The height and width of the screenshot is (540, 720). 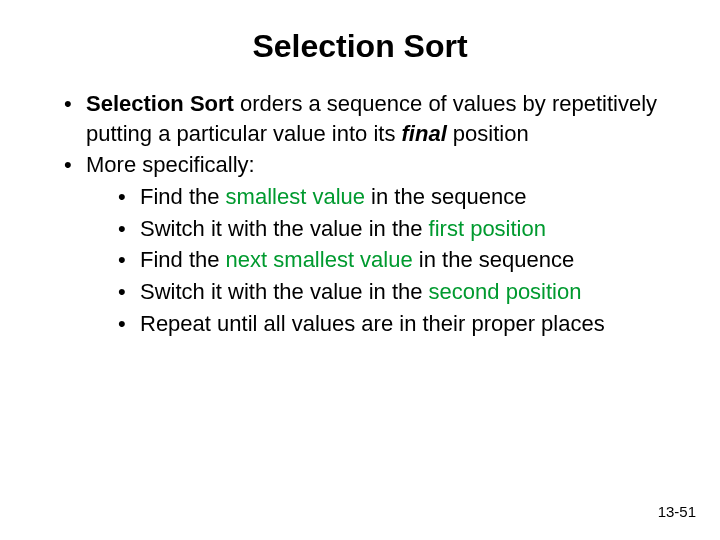 What do you see at coordinates (284, 292) in the screenshot?
I see `sub4-pre: Switch it with the value in the` at bounding box center [284, 292].